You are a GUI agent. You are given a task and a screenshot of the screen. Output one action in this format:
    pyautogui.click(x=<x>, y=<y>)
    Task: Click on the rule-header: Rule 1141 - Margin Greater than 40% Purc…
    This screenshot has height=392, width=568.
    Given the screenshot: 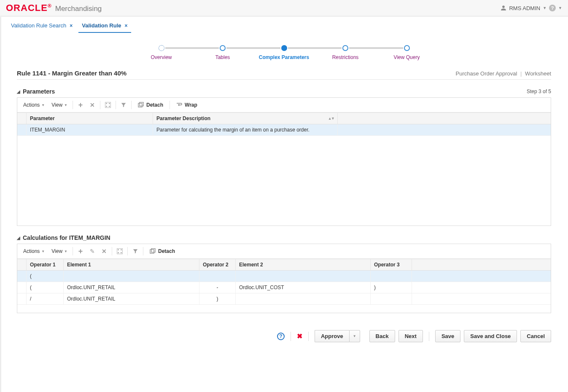 What is the action you would take?
    pyautogui.click(x=284, y=75)
    